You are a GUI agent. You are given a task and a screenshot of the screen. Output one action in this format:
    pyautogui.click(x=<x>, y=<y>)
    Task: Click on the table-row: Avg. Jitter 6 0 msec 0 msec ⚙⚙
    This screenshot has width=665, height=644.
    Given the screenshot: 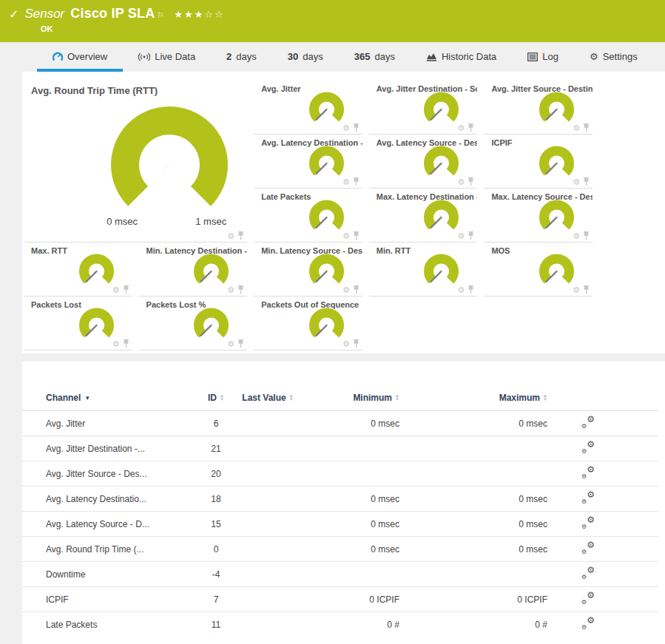 What is the action you would take?
    pyautogui.click(x=340, y=423)
    